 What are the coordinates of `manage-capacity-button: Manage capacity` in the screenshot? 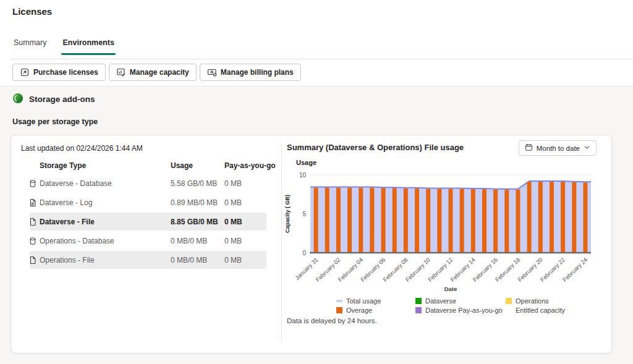 It's located at (153, 72).